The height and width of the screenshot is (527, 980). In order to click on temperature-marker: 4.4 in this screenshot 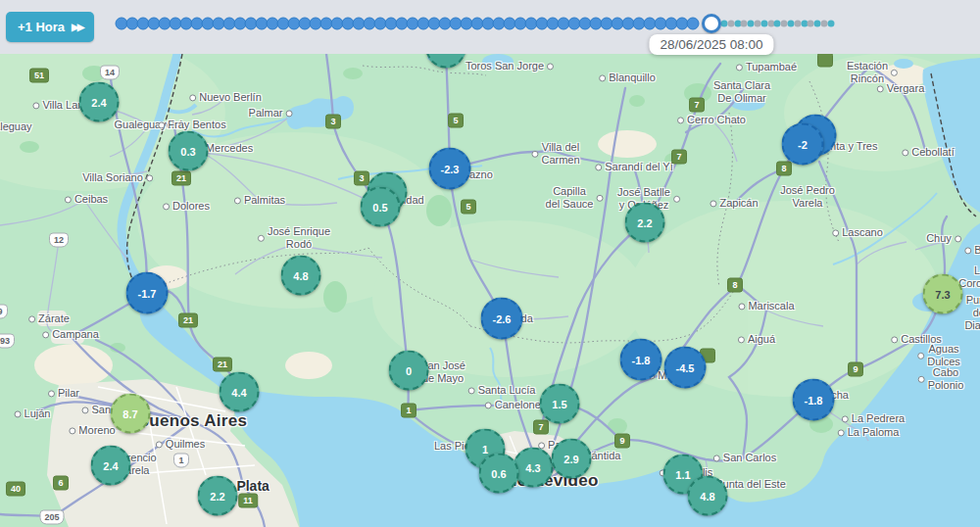, I will do `click(239, 392)`.